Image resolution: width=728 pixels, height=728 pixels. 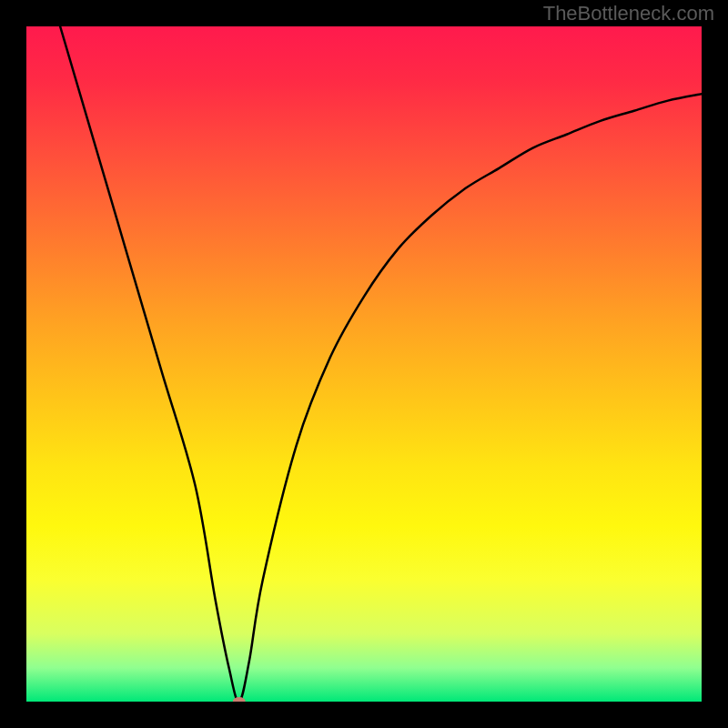 What do you see at coordinates (239, 699) in the screenshot?
I see `optimal-marker` at bounding box center [239, 699].